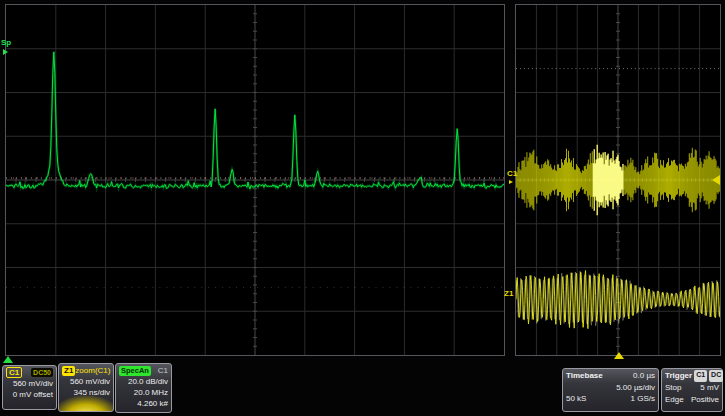  Describe the element at coordinates (163, 370) in the screenshot. I see `specan-source: C1` at that location.